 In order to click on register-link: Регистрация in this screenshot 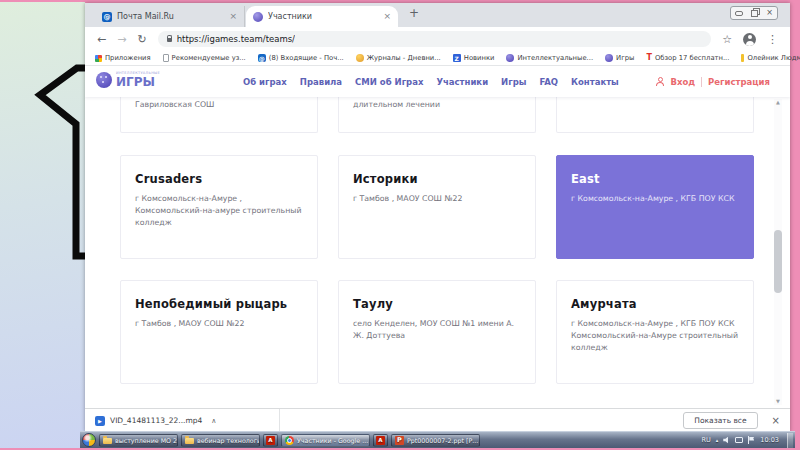, I will do `click(739, 82)`.